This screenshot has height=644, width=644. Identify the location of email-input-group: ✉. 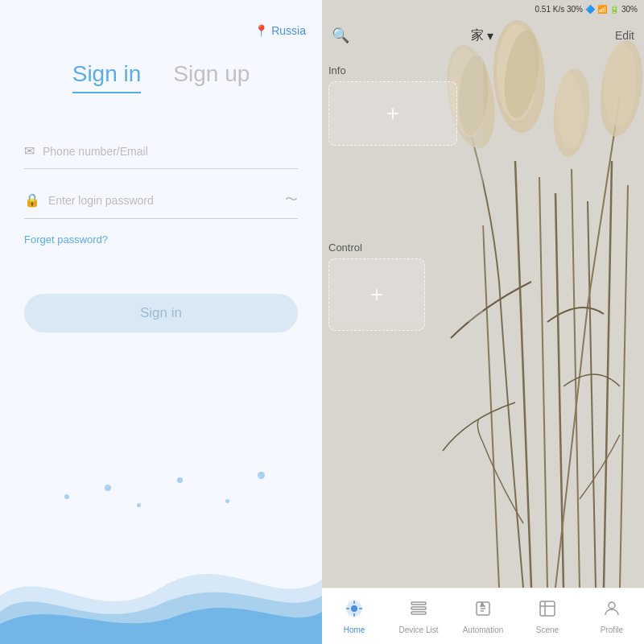
(161, 151).